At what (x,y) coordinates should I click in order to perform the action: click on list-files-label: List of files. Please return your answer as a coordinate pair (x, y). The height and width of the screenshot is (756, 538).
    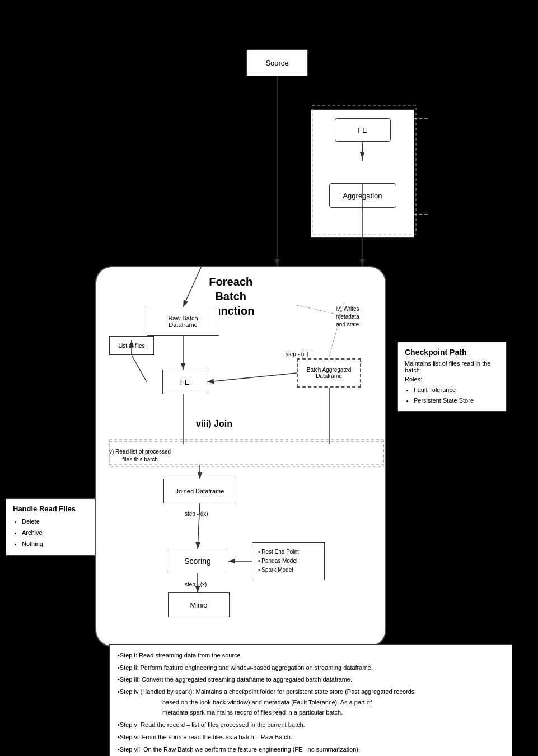
    Looking at the image, I should click on (131, 346).